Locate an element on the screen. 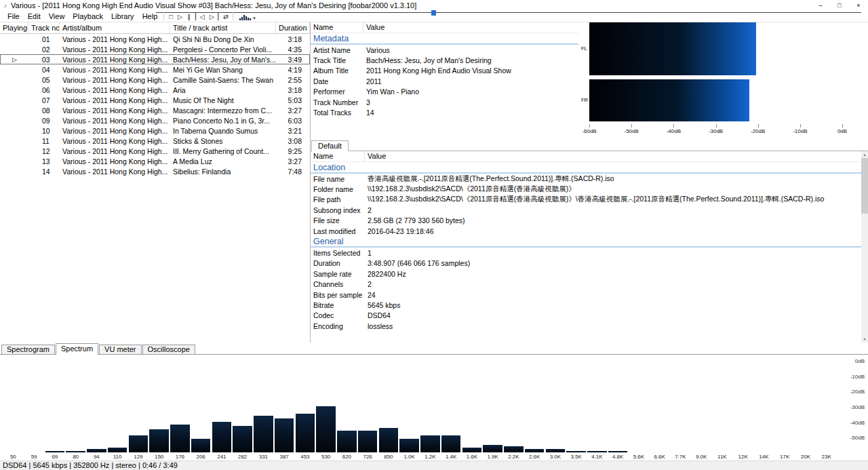 This screenshot has height=470, width=868. playlist-row: 12Various - 2011 Hong Kong High...III. M… is located at coordinates (155, 151).